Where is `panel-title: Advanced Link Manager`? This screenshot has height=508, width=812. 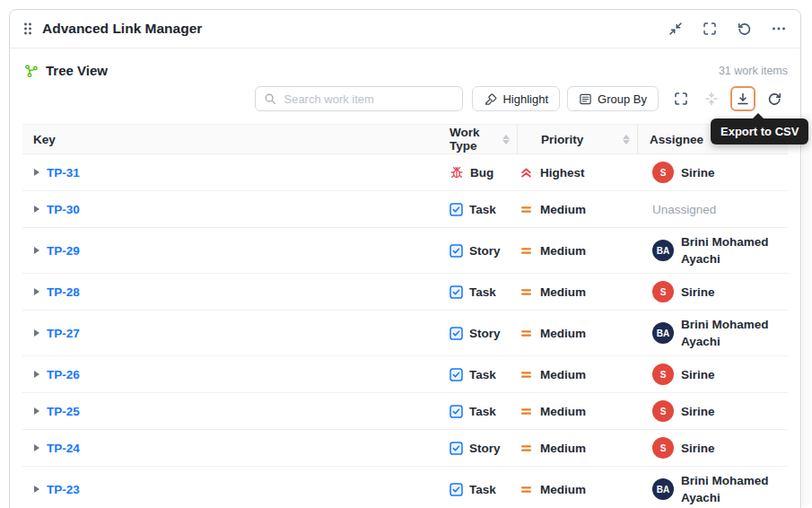 panel-title: Advanced Link Manager is located at coordinates (122, 29).